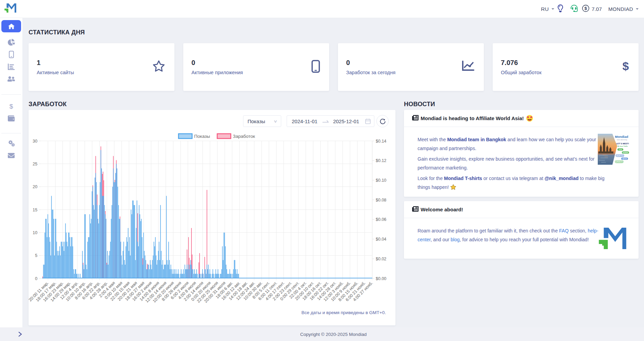 The image size is (644, 341). Describe the element at coordinates (411, 67) in the screenshot. I see `stat-card-earnings-today: 0 Заработок за сегодня` at that location.